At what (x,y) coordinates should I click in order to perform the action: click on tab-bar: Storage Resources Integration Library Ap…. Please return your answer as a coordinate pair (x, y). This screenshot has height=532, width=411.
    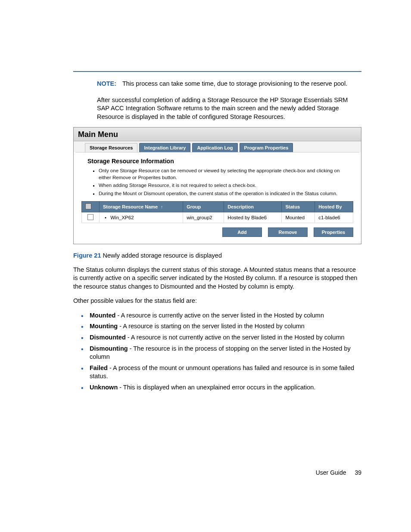
    Looking at the image, I should click on (217, 146).